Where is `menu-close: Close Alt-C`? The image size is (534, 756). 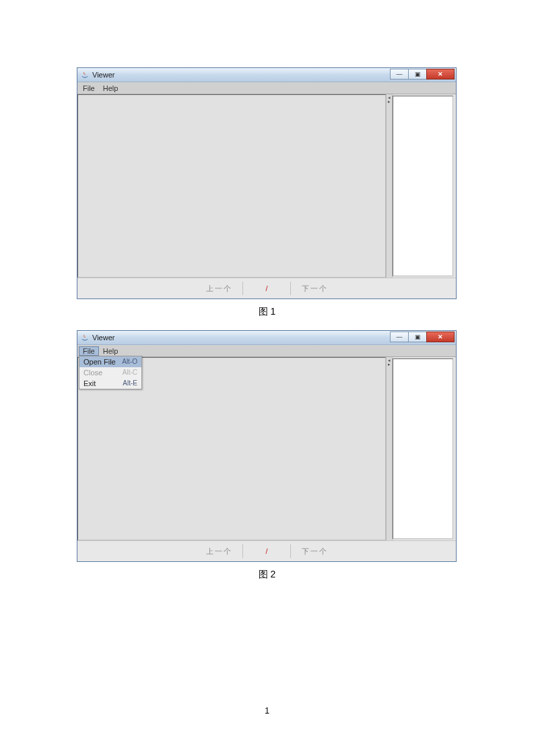 menu-close: Close Alt-C is located at coordinates (110, 373).